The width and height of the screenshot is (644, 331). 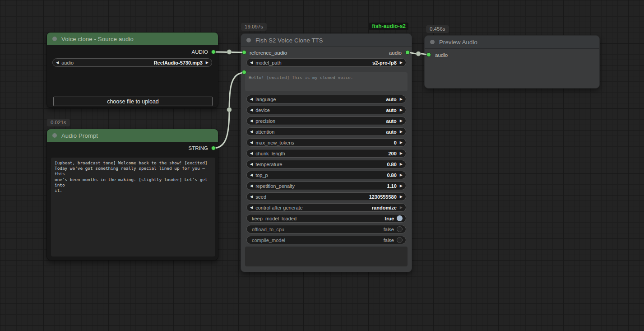 What do you see at coordinates (269, 63) in the screenshot?
I see `widget-label: model_path` at bounding box center [269, 63].